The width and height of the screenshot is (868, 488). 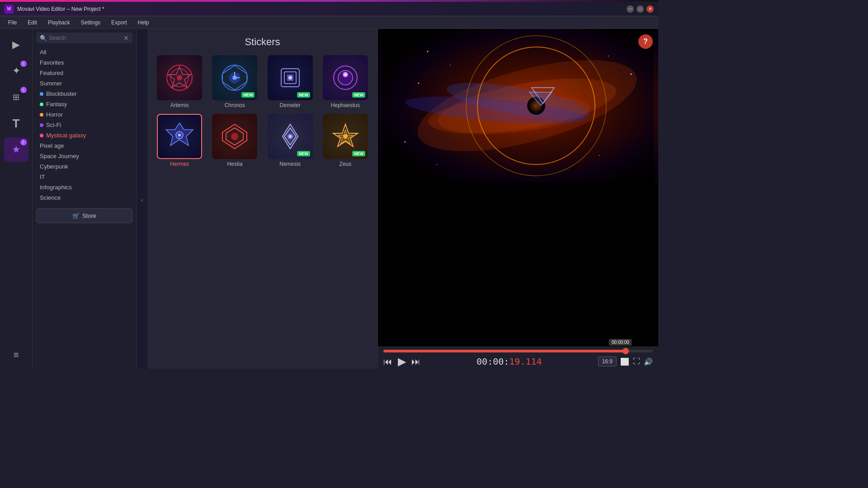 What do you see at coordinates (359, 154) in the screenshot?
I see `zeus-new-badge: NEW` at bounding box center [359, 154].